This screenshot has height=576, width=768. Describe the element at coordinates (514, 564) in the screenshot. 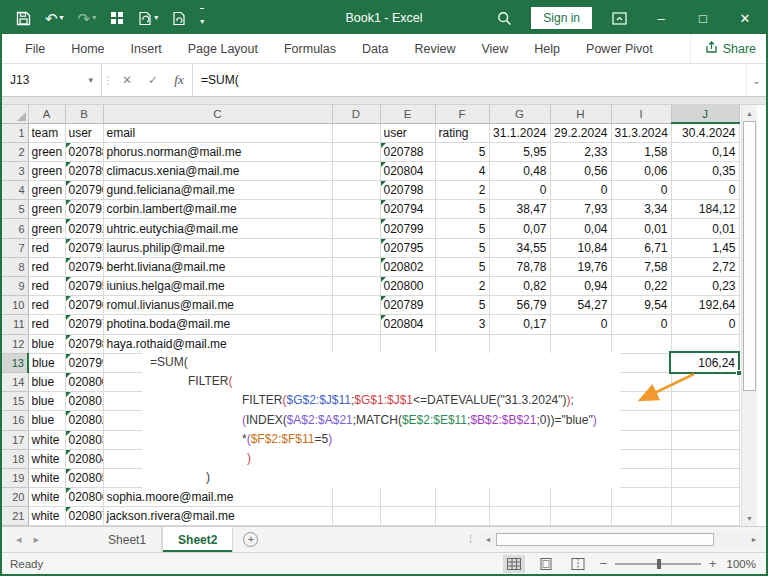

I see `normal-view-icon` at that location.